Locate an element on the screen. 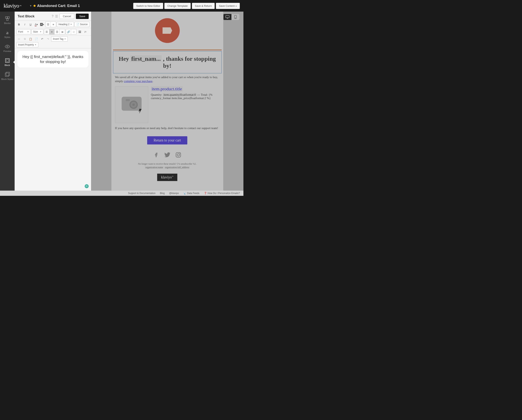 This screenshot has width=522, height=420. editor-panel: Text Block ? ☰ Cancel Save B I U A▾ A▾ ☰… is located at coordinates (53, 101).